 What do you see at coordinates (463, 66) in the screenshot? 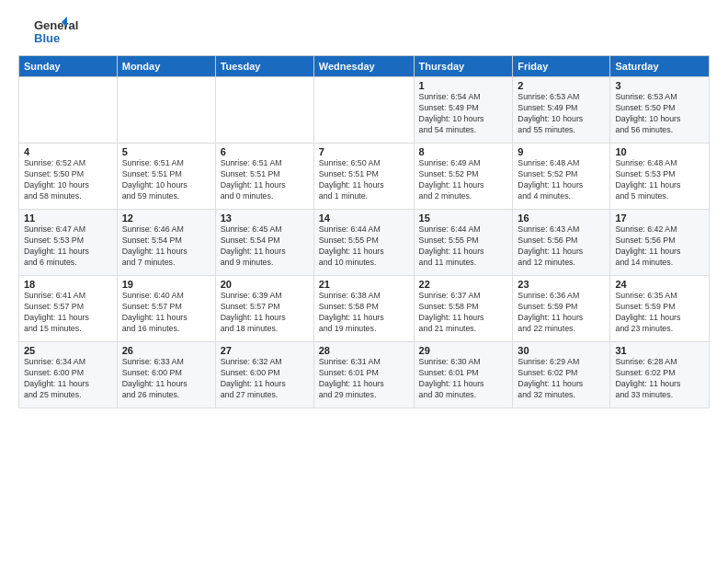
I see `day-of-week-header: Thursday` at bounding box center [463, 66].